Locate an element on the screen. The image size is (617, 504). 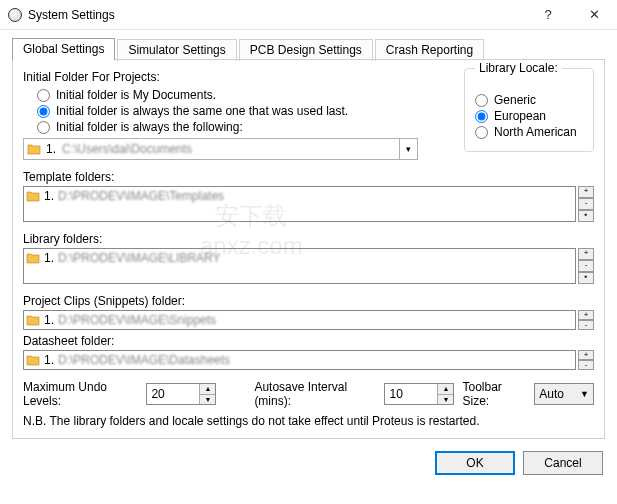
locale-european-label: European is located at coordinates (520, 116).